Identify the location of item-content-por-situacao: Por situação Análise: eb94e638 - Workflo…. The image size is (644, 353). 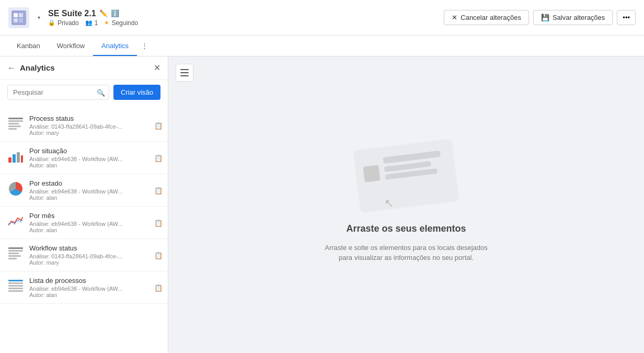
(95, 158).